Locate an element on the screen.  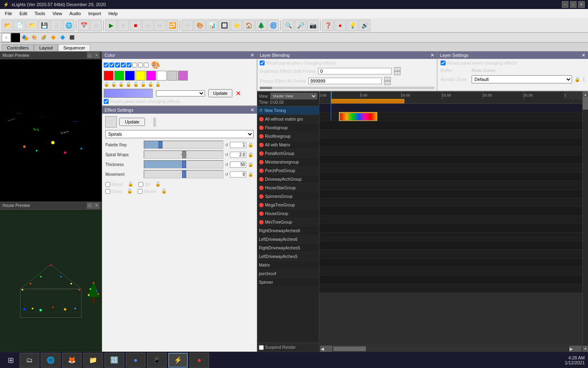
tb2-c4: 🔶 is located at coordinates (53, 38).